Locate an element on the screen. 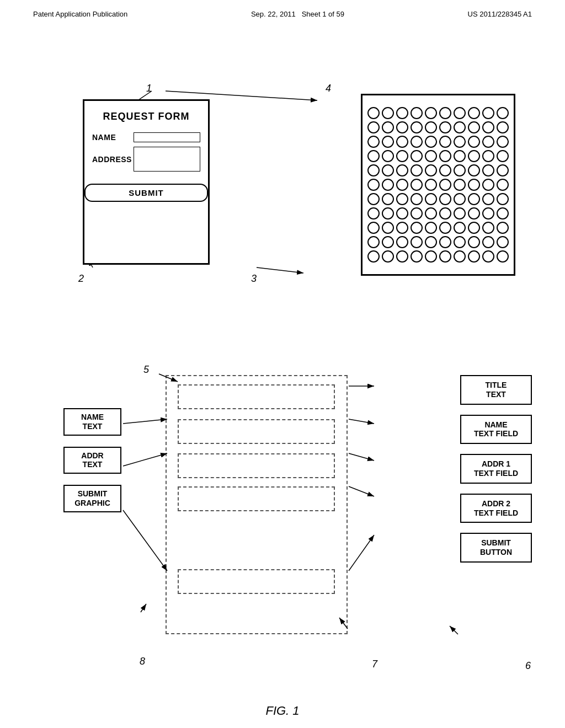 This screenshot has width=565, height=728. label-4: 4 is located at coordinates (328, 88).